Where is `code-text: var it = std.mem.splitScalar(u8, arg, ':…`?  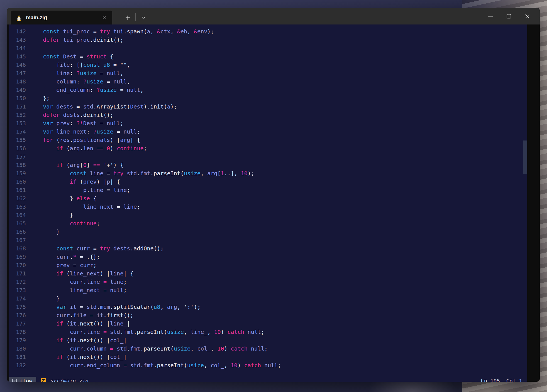
code-text: var it = std.mem.splitScalar(u8, arg, ':… is located at coordinates (115, 307).